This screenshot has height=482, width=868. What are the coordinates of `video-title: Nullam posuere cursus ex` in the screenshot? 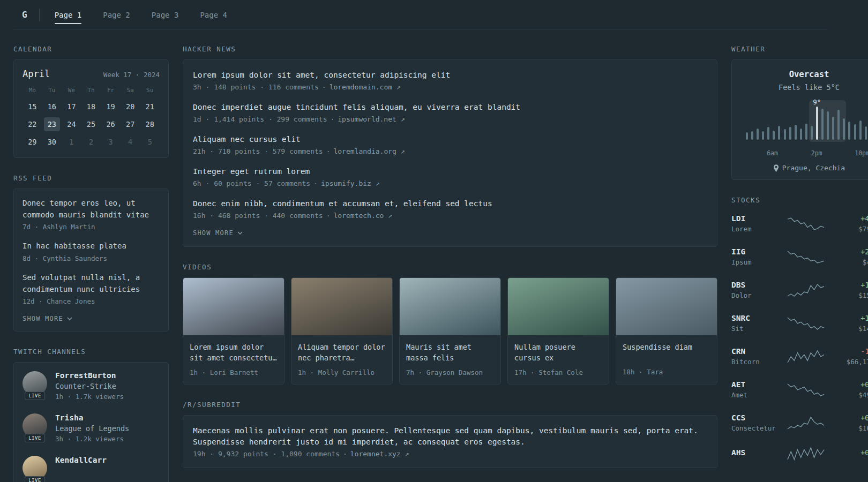 It's located at (558, 352).